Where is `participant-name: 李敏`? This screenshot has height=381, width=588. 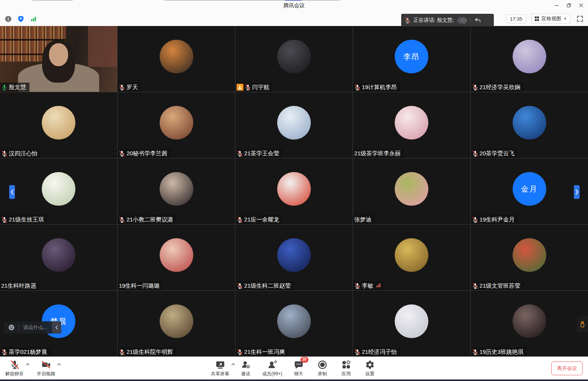
participant-name: 李敏 is located at coordinates (368, 286).